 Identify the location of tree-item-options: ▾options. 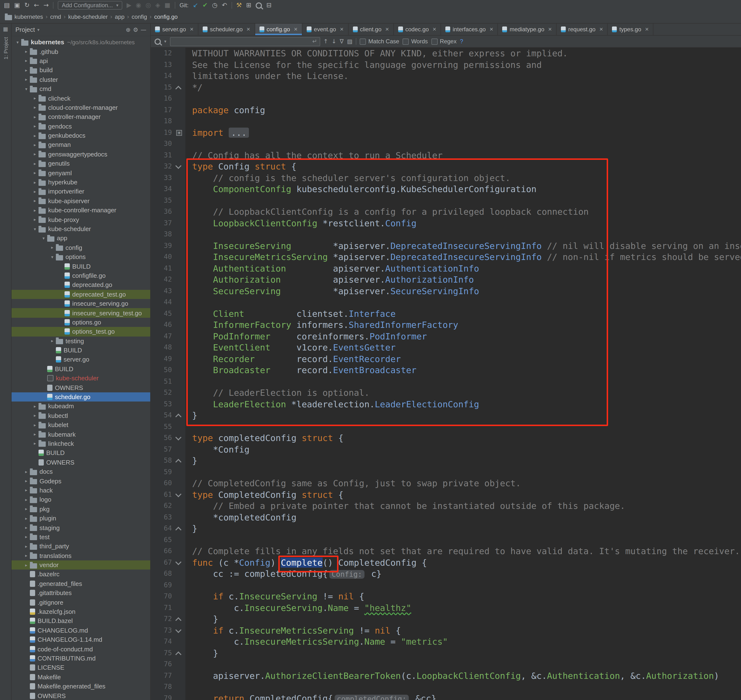
(81, 257).